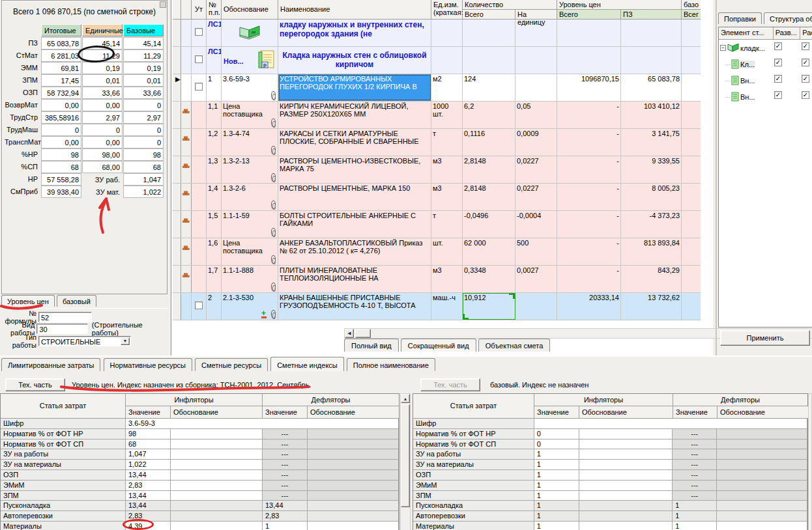 The image size is (812, 530). What do you see at coordinates (143, 30) in the screenshot?
I see `summary-col-bazovye: Базовые` at bounding box center [143, 30].